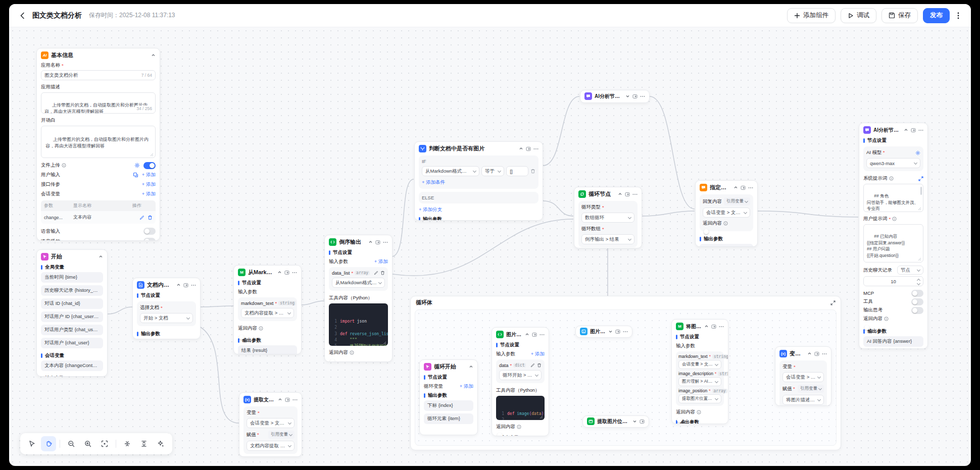  I want to click on loop-type-select: 数组循环, so click(608, 218).